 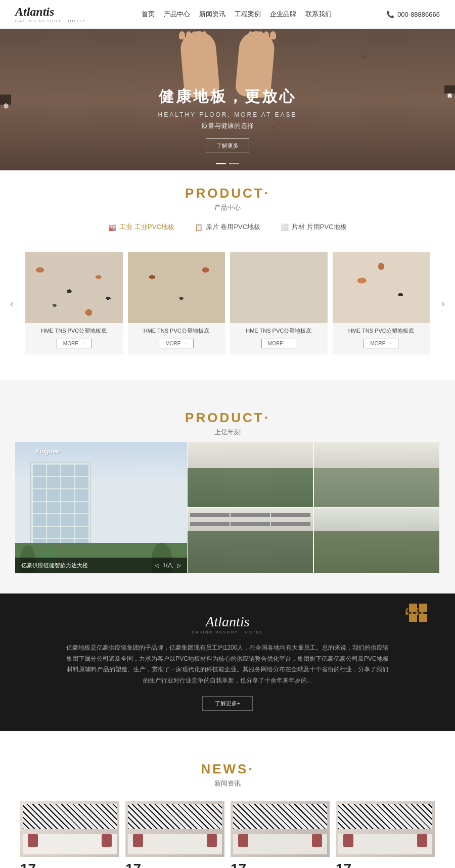 What do you see at coordinates (228, 418) in the screenshot?
I see `factory-title-en: PRODUCT·` at bounding box center [228, 418].